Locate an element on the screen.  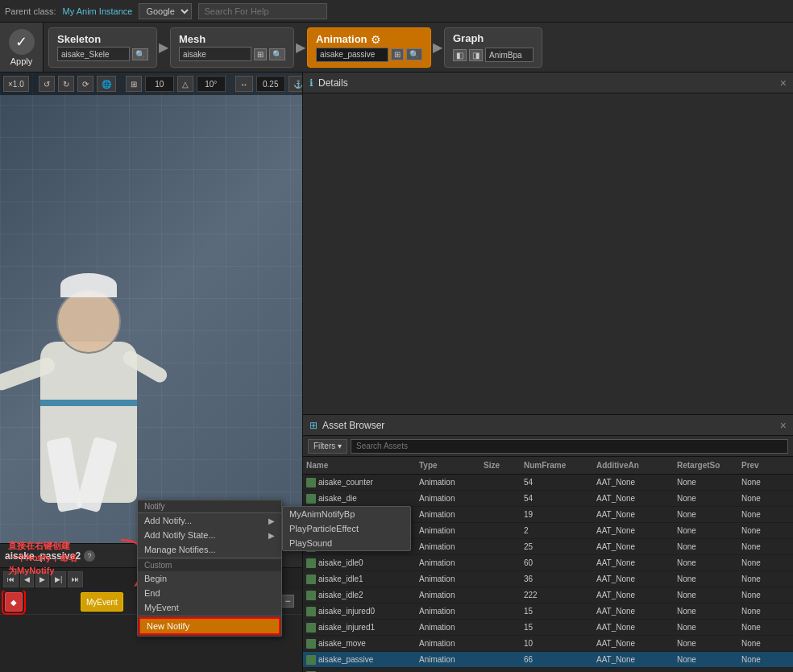
graph-view1-icon: ◧ is located at coordinates (459, 55).